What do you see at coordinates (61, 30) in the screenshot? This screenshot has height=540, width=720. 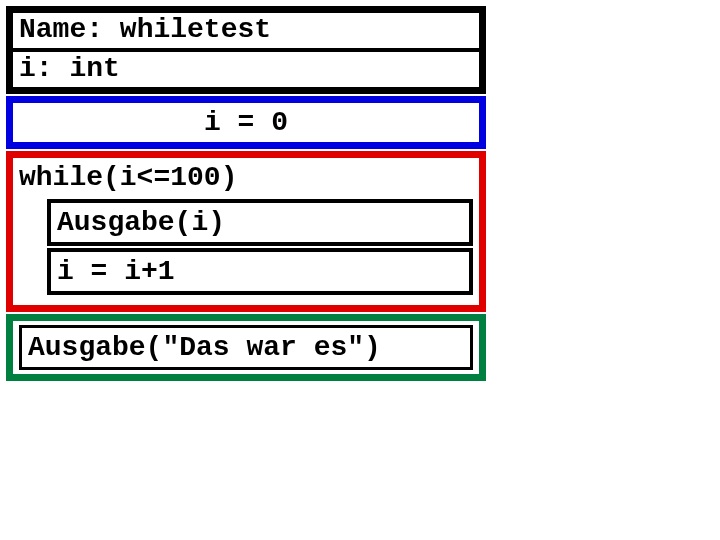 I see `name-label: Name:` at bounding box center [61, 30].